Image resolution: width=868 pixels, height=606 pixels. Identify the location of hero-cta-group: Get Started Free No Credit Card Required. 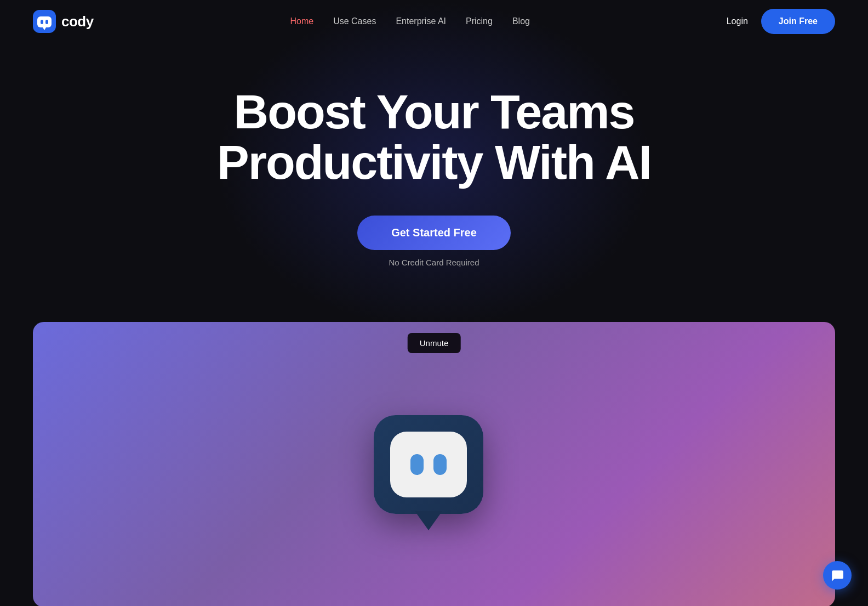
(434, 241).